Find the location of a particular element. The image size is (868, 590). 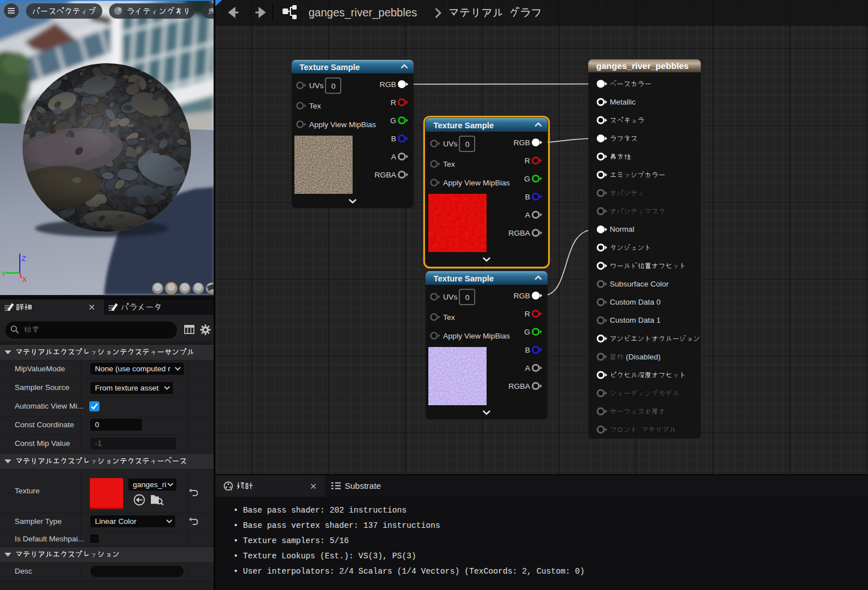

svg-text: Custom Data 1 is located at coordinates (635, 320).